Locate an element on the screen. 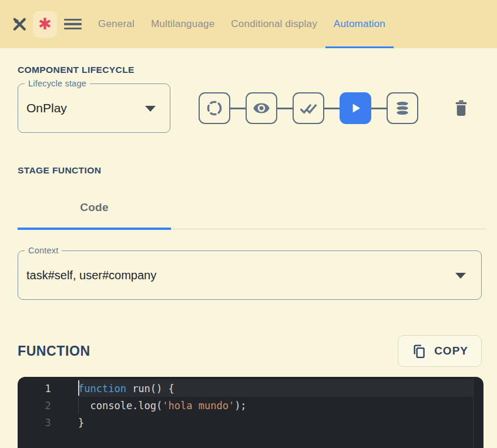 The image size is (497, 448). double-check-icon is located at coordinates (308, 108).